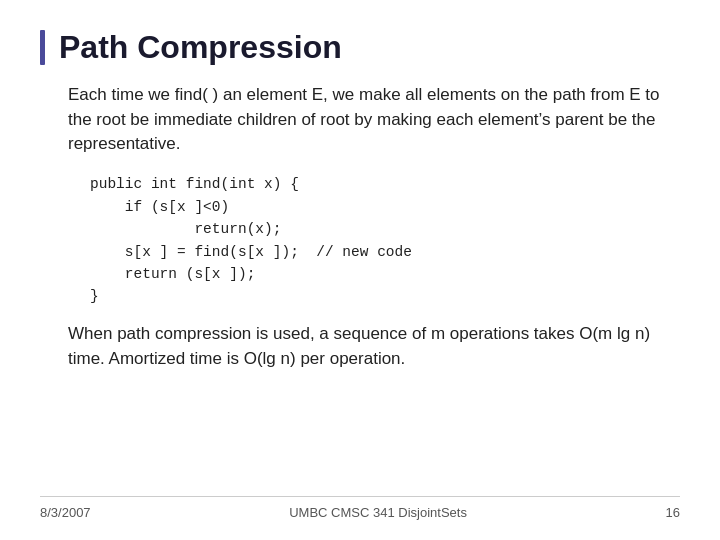 The image size is (720, 540). What do you see at coordinates (673, 512) in the screenshot?
I see `footer-page: 16` at bounding box center [673, 512].